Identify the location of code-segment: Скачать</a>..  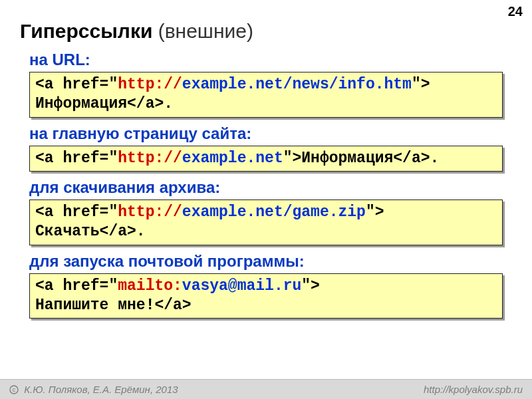
(90, 231).